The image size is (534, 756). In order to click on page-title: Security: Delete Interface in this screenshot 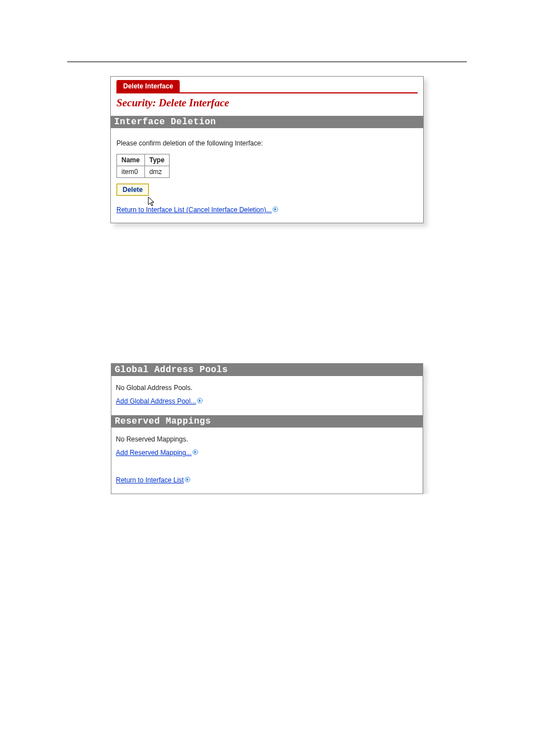, I will do `click(267, 103)`.